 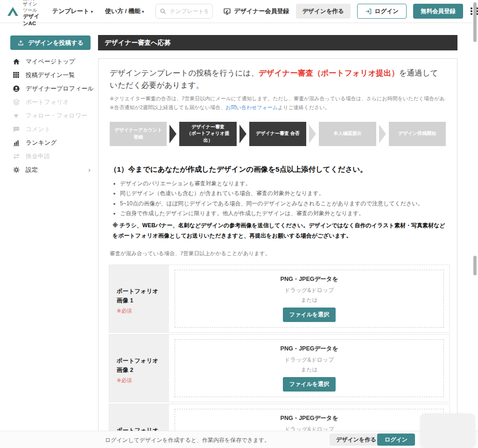 I want to click on sidebar-item-designer-profile: デザイナープロフィール, so click(x=49, y=89).